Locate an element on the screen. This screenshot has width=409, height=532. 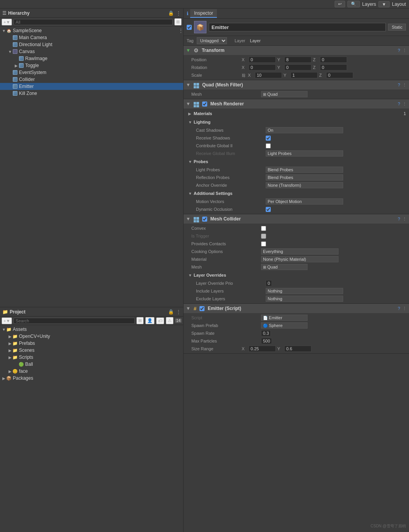
dynamic-occlusion-checkbox is located at coordinates (268, 209).